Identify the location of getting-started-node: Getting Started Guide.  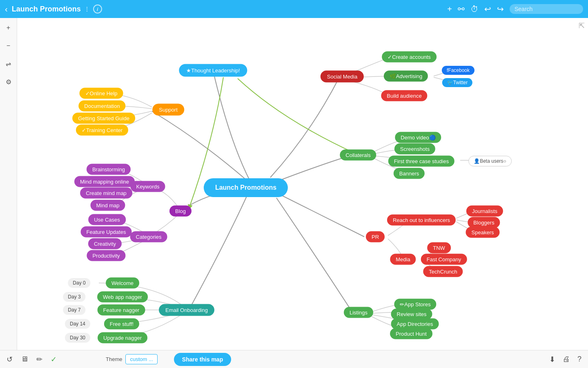
(104, 119).